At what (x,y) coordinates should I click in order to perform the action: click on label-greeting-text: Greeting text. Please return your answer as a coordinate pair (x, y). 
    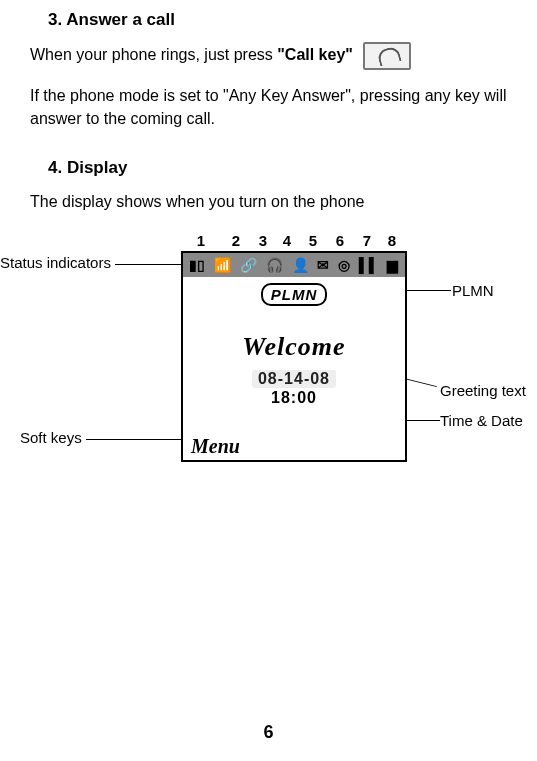
    Looking at the image, I should click on (483, 390).